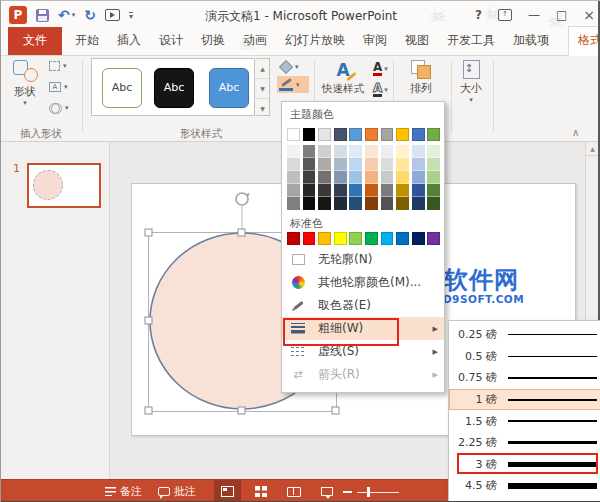  Describe the element at coordinates (343, 78) in the screenshot. I see `quick-styles-button: A 快速样式` at that location.